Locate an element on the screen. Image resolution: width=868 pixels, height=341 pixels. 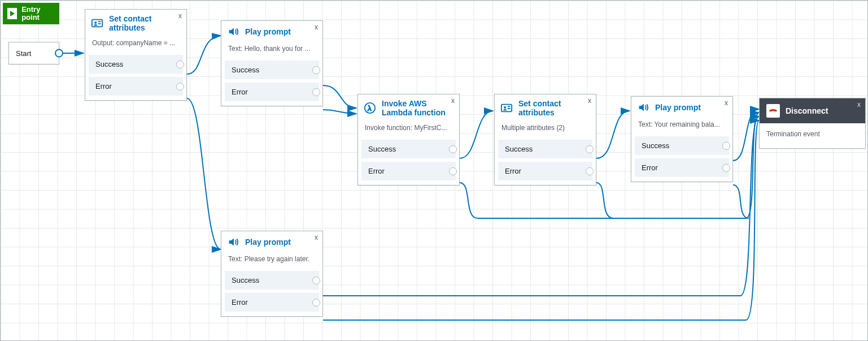
block-invoke-lambda: x Invoke AWS Lambda function Invoke func… is located at coordinates (409, 140).